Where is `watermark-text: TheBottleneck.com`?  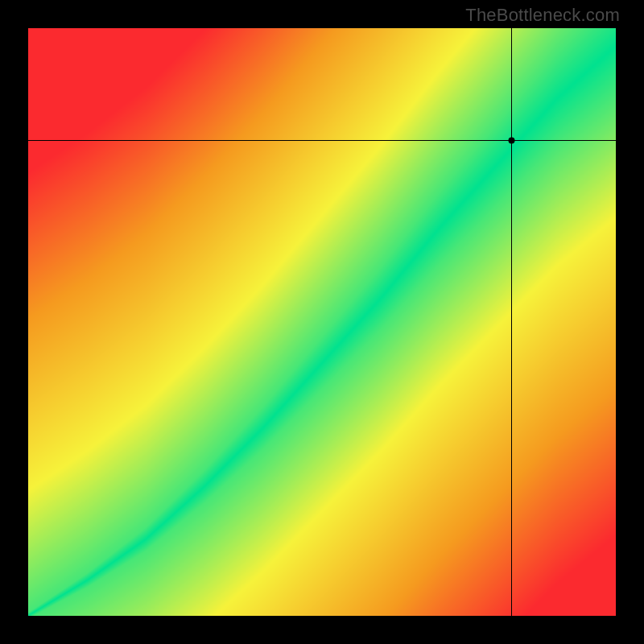 watermark-text: TheBottleneck.com is located at coordinates (543, 15).